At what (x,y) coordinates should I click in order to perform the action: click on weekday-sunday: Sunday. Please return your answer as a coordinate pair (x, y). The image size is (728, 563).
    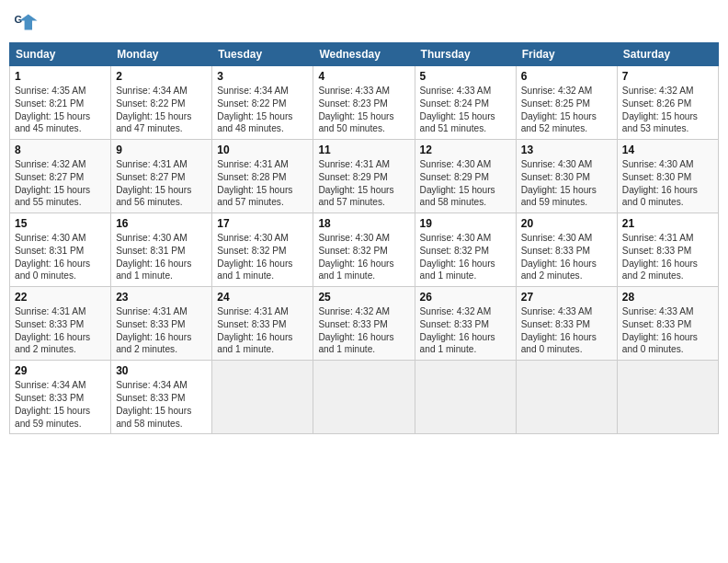
    Looking at the image, I should click on (61, 55).